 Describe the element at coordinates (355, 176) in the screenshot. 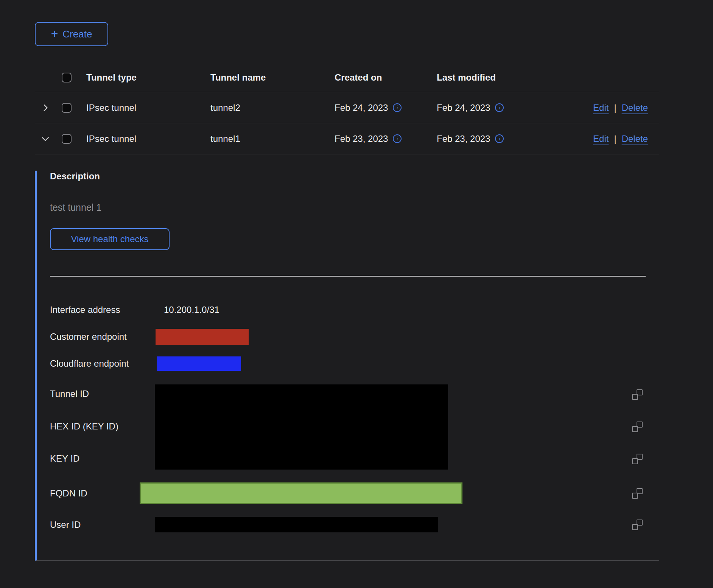

I see `description-label: Description` at that location.